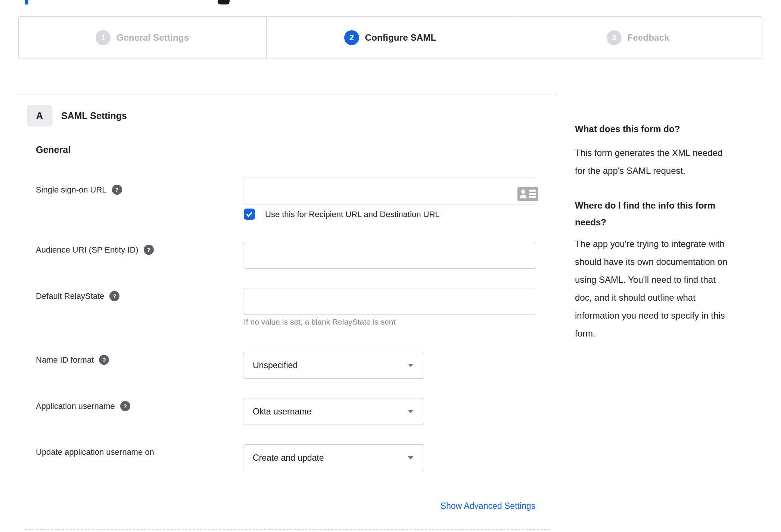 The height and width of the screenshot is (532, 781). I want to click on sidebar-question-2: Where do I find the info this form needs…, so click(670, 214).